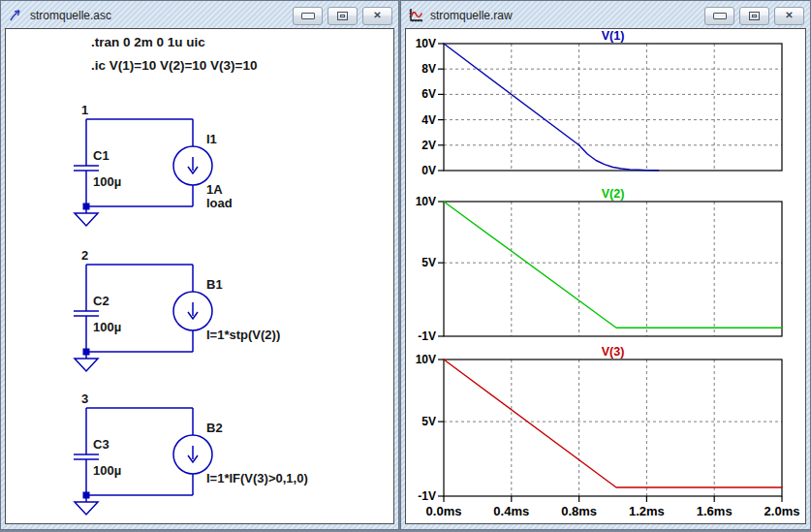  I want to click on x-tick-label: 0.8ms, so click(579, 512).